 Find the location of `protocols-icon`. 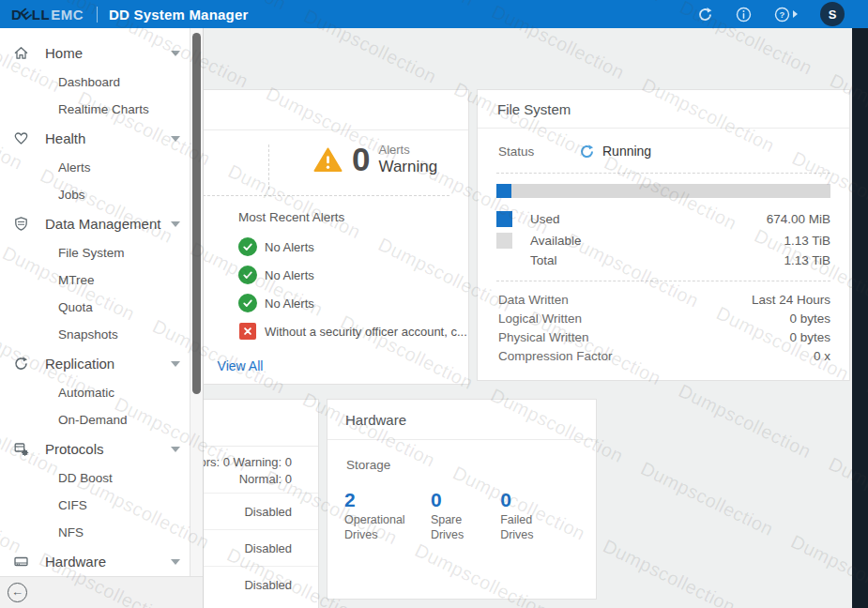

protocols-icon is located at coordinates (21, 449).